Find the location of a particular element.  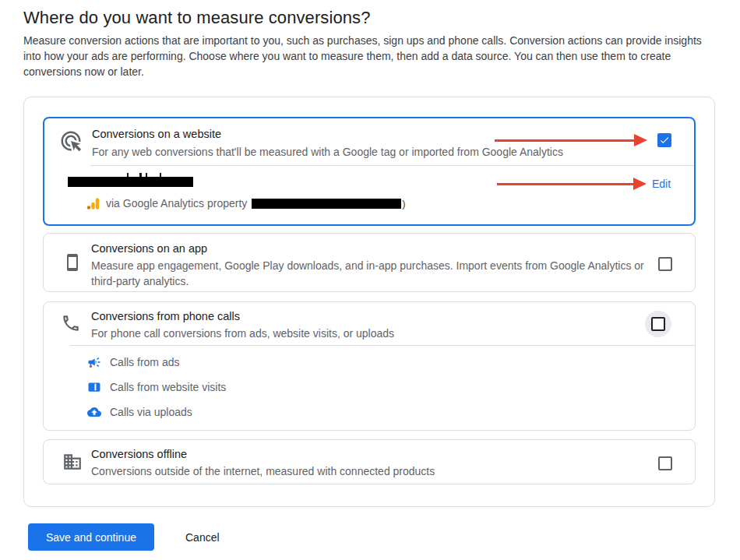

redacted-property-id is located at coordinates (326, 204).